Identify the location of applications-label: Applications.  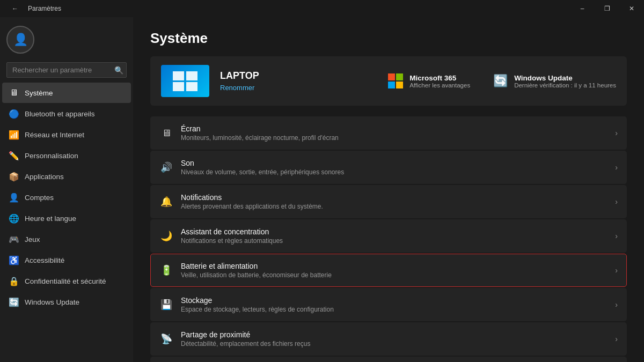
(44, 177).